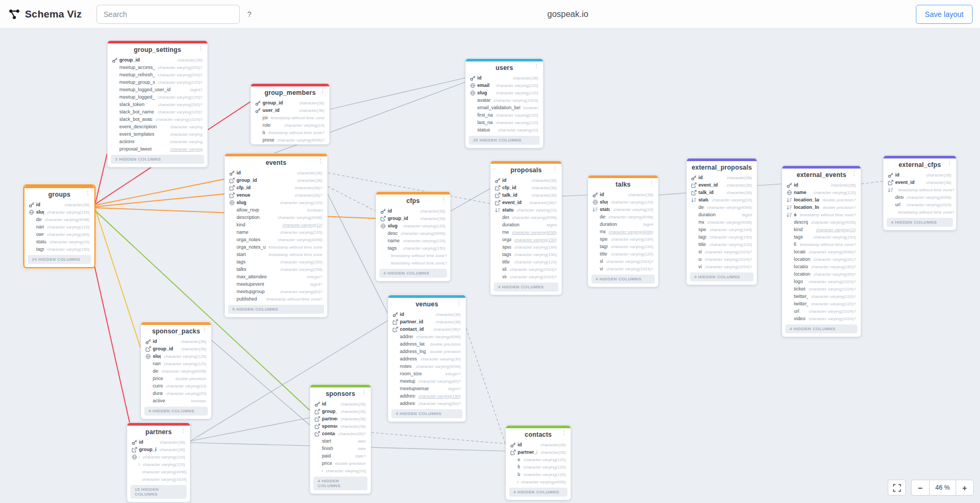  I want to click on table-row: location_locality character varying(50)?, so click(821, 274).